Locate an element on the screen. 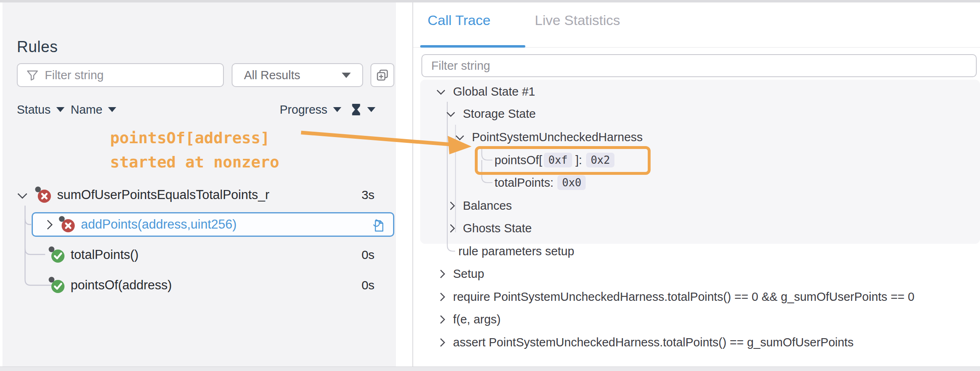  trace-filter-input is located at coordinates (699, 66).